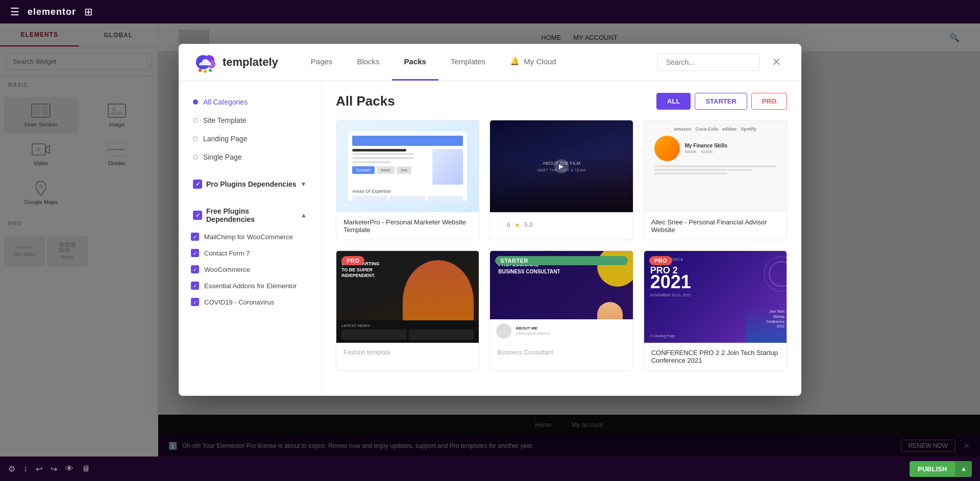 Image resolution: width=980 pixels, height=481 pixels. Describe the element at coordinates (52, 12) in the screenshot. I see `top-bar-left: ☰ elementor ⊞` at that location.